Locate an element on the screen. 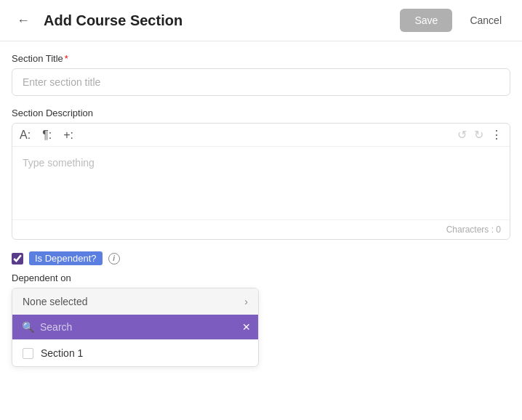  editor-placeholder: Type something is located at coordinates (58, 163).